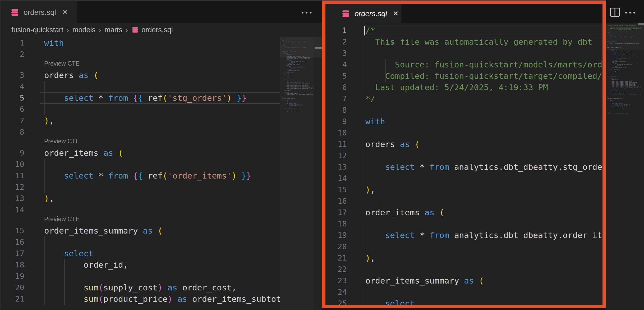 This screenshot has height=310, width=644. What do you see at coordinates (631, 13) in the screenshot?
I see `more-actions-icon: •••` at bounding box center [631, 13].